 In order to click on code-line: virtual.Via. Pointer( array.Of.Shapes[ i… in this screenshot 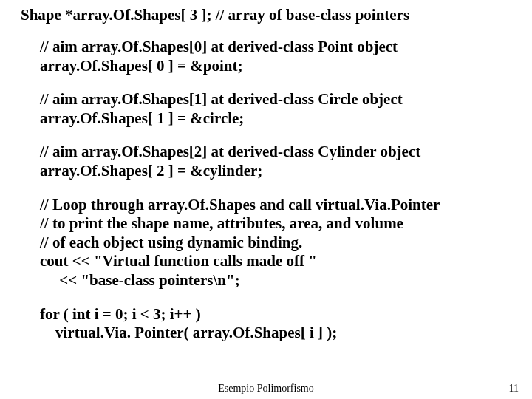, I will do `click(279, 333)`.